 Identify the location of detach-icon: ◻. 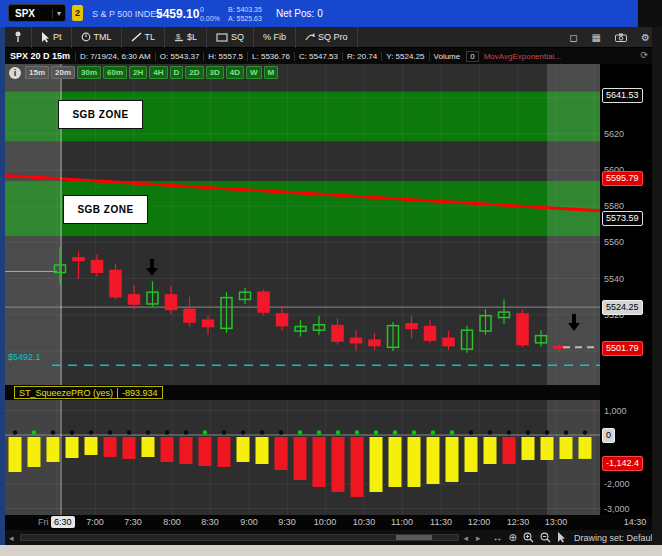
(573, 38).